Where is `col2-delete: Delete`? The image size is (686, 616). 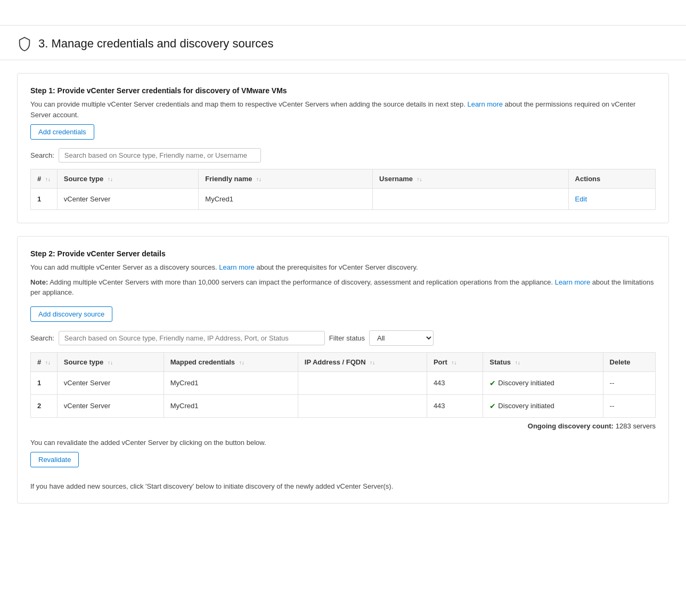 col2-delete: Delete is located at coordinates (629, 362).